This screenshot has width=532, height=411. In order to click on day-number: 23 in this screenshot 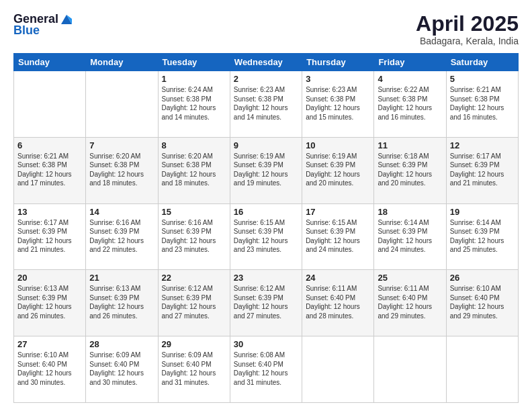, I will do `click(266, 278)`.